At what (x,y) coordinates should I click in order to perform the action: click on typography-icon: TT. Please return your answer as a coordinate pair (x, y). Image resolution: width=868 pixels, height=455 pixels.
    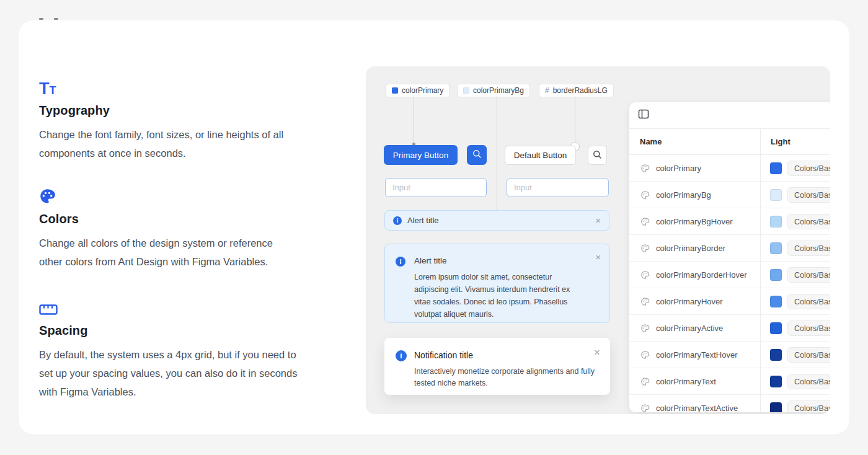
    Looking at the image, I should click on (179, 86).